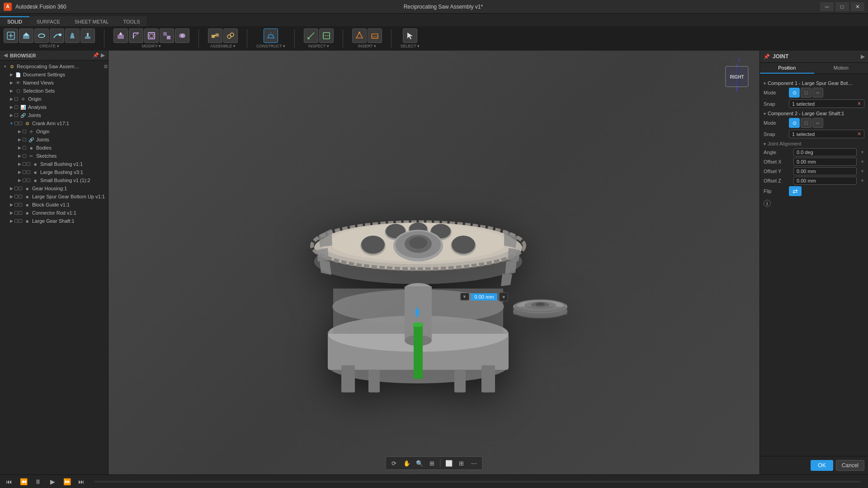 This screenshot has width=868, height=488. Describe the element at coordinates (449, 463) in the screenshot. I see `viewport-display-mode-button: ⬜` at that location.